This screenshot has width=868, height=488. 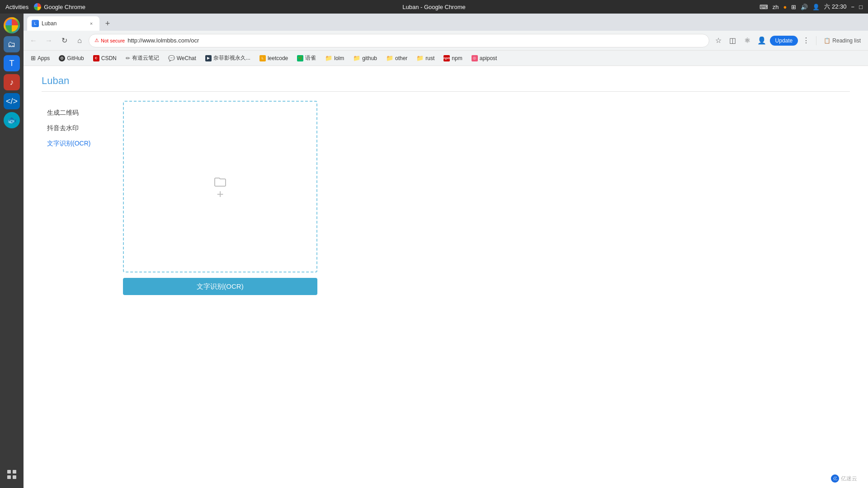 I want to click on browser-indicator: Google Chrome, so click(x=60, y=7).